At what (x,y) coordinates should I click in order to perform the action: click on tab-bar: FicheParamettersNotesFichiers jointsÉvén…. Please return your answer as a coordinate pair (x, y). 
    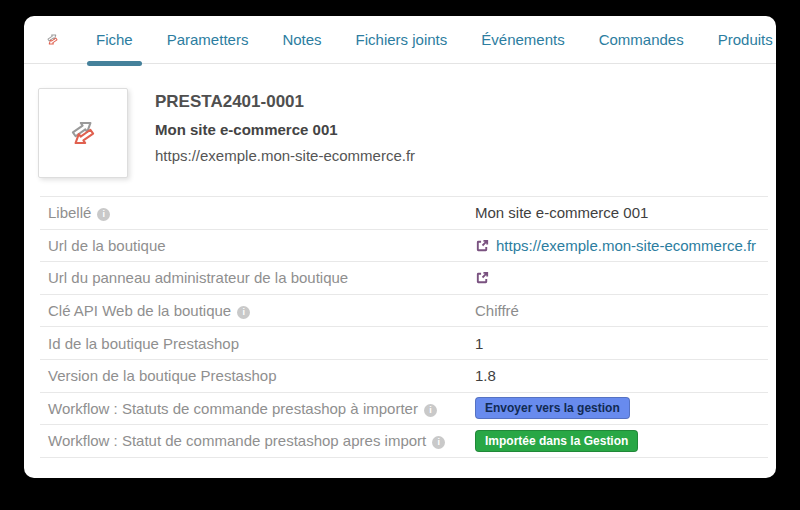
    Looking at the image, I should click on (400, 40).